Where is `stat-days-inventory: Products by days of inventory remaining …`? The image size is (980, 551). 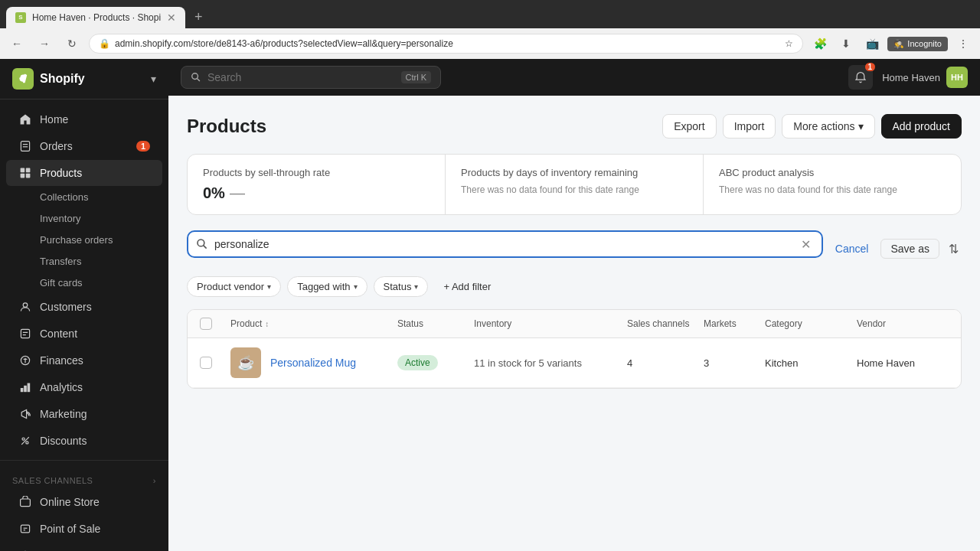 stat-days-inventory: Products by days of inventory remaining … is located at coordinates (574, 184).